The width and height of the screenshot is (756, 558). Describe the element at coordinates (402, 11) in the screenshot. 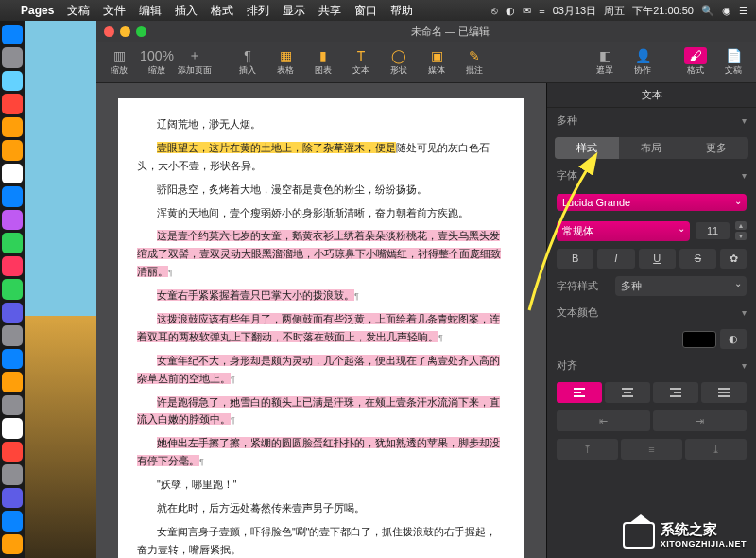

I see `menu-help: 帮助` at that location.